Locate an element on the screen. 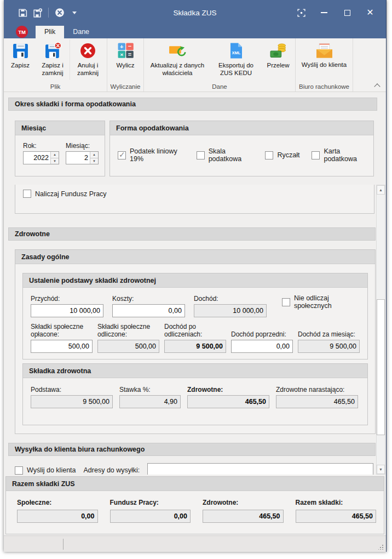 This screenshot has height=559, width=392. vertical-scrollbar is located at coordinates (381, 330).